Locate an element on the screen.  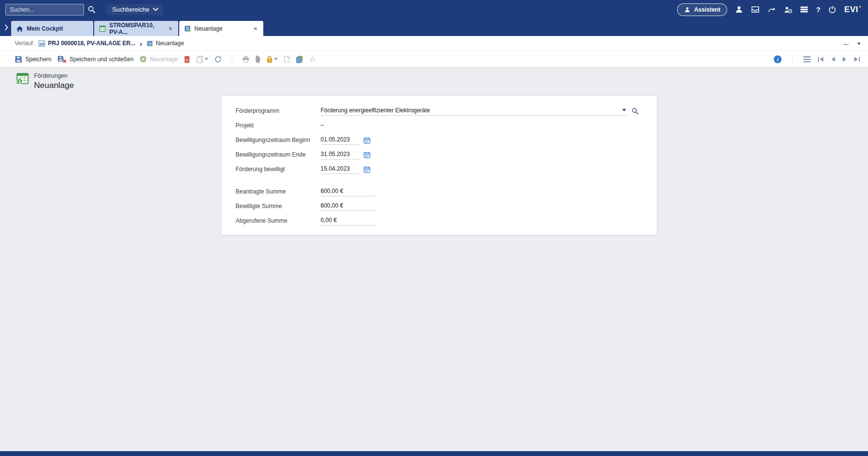
new-record-button: Neuanlage is located at coordinates (158, 59).